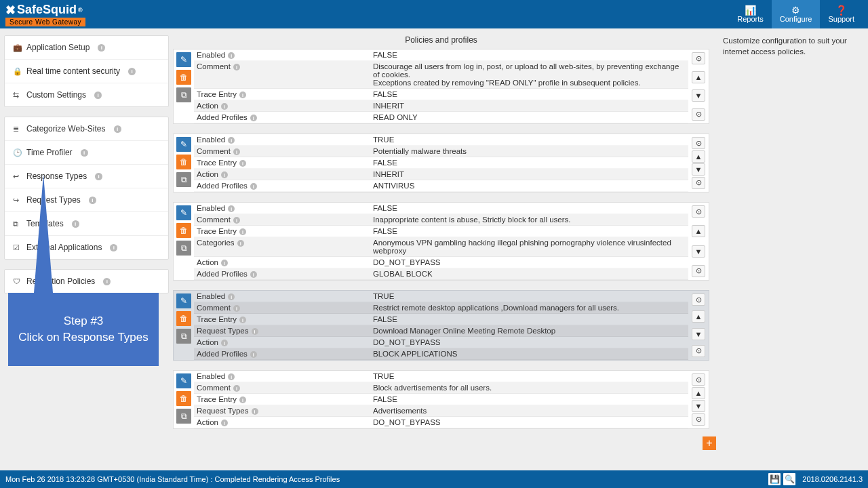 The image size is (868, 488). I want to click on policy-row: Added ProfilesiANTIVIRUS, so click(441, 186).